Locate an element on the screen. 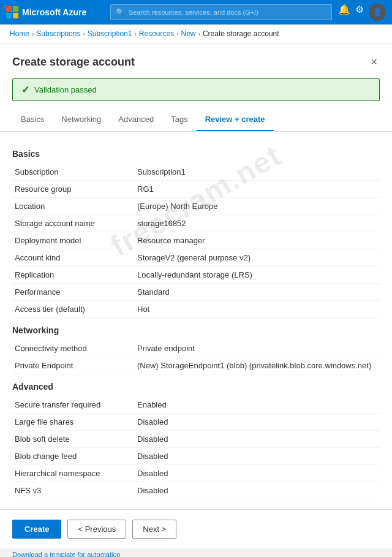  automation-link: Download a template for automation is located at coordinates (196, 553).